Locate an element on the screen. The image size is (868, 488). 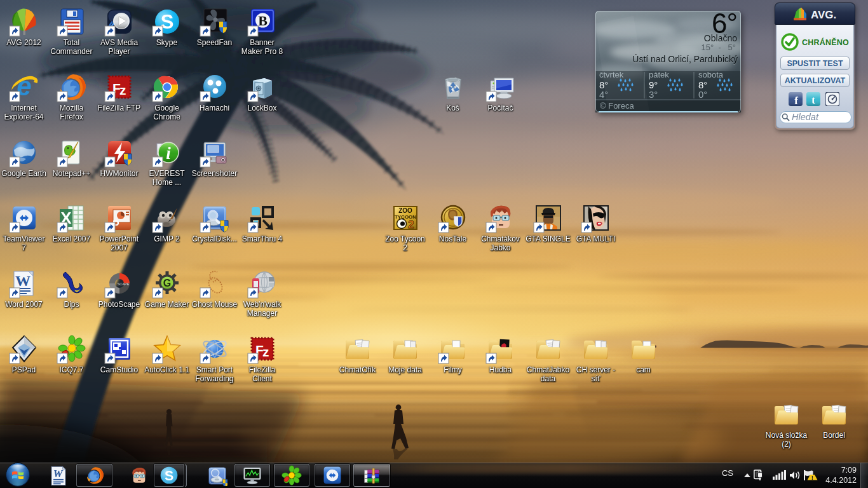
svg-text: i is located at coordinates (168, 153).